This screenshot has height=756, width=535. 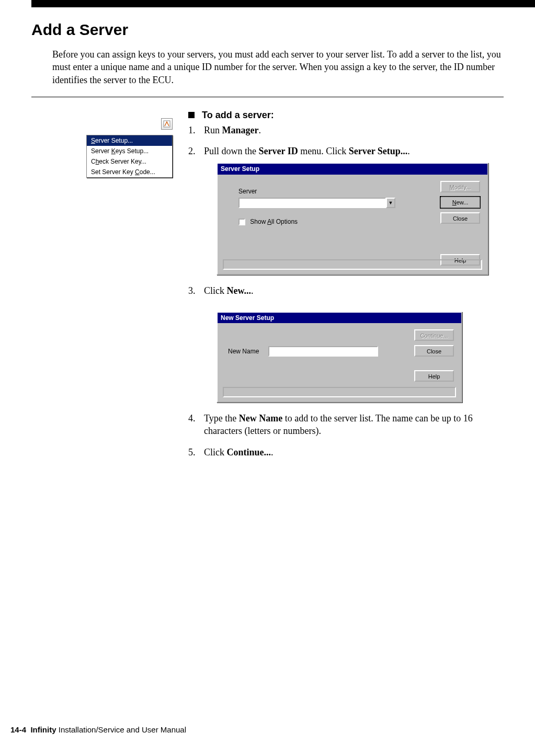 I want to click on new-button: New..., so click(x=460, y=202).